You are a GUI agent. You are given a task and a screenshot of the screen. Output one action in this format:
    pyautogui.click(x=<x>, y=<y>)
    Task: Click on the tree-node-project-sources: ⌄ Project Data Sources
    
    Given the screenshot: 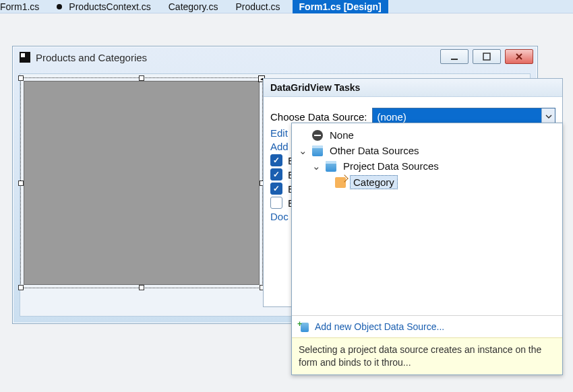 What is the action you would take?
    pyautogui.click(x=427, y=166)
    